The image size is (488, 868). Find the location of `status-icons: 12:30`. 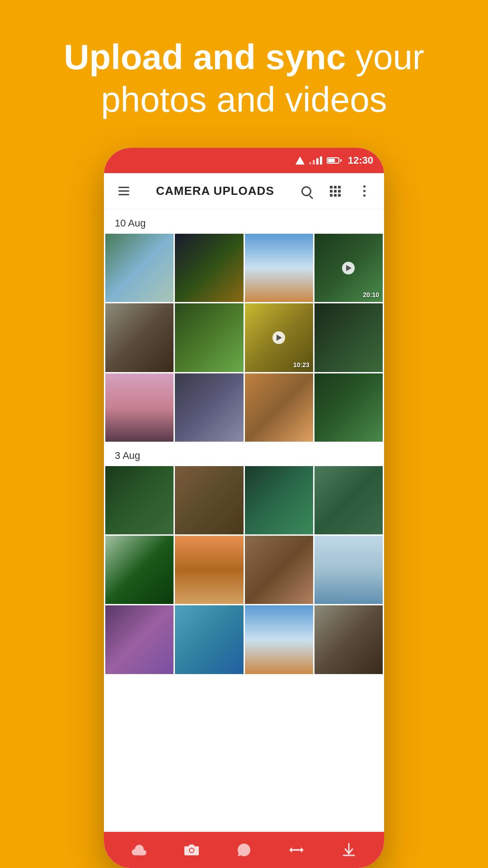

status-icons: 12:30 is located at coordinates (334, 160).